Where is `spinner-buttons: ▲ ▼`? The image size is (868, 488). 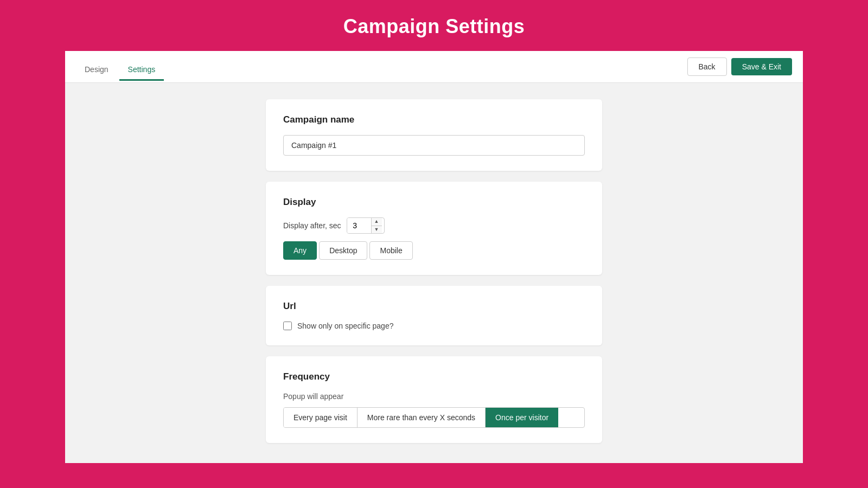 spinner-buttons: ▲ ▼ is located at coordinates (376, 226).